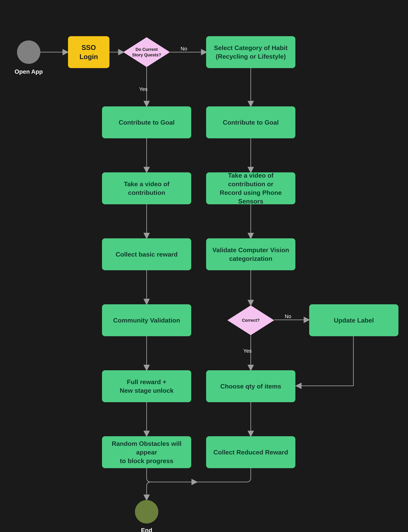 This screenshot has width=408, height=532. What do you see at coordinates (147, 512) in the screenshot?
I see `end-node` at bounding box center [147, 512].